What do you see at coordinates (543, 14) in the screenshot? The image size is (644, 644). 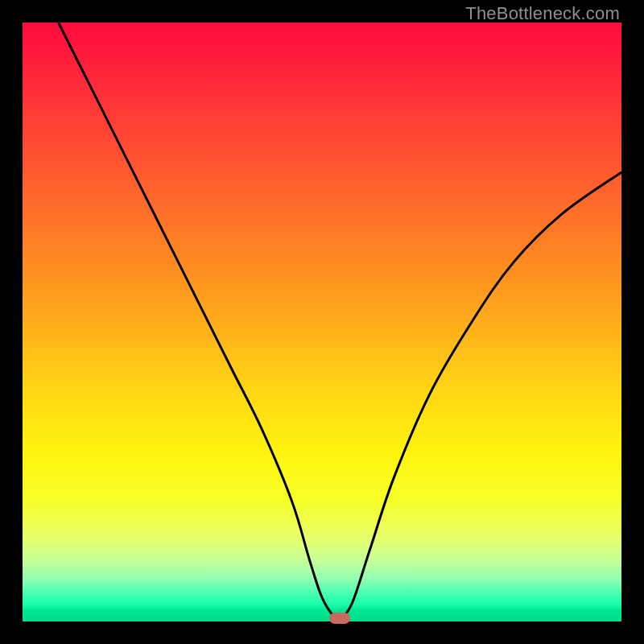 I see `watermark-text: TheBottleneck.com` at bounding box center [543, 14].